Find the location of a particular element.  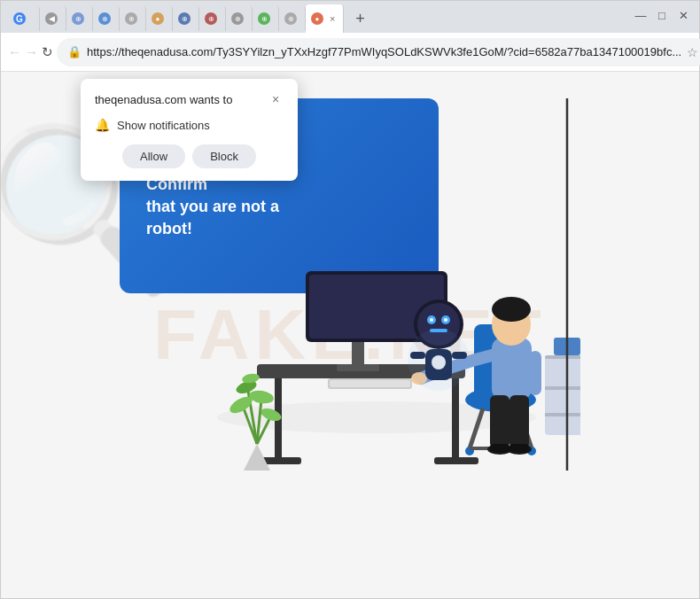

tab-1-favicon: G is located at coordinates (19, 19).